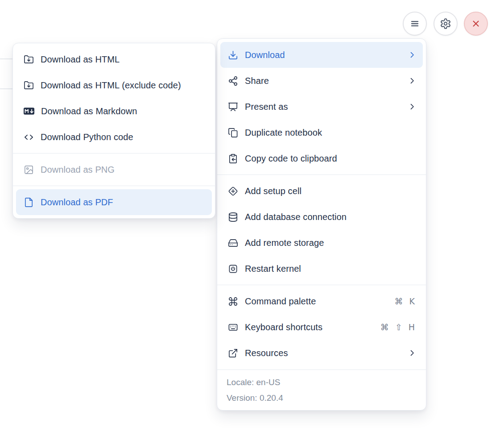 Image resolution: width=504 pixels, height=440 pixels. I want to click on menu-item-label: Duplicate notebook, so click(331, 133).